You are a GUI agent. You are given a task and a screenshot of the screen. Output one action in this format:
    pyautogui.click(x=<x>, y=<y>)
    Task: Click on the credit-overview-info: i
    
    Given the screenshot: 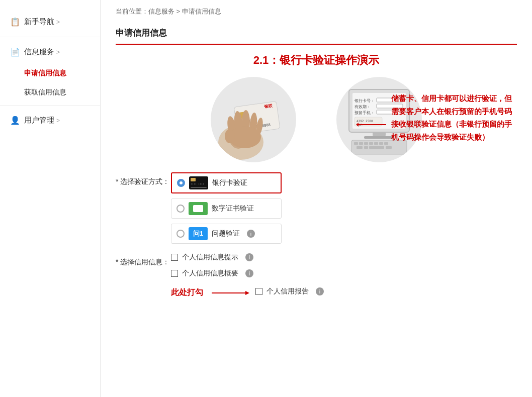 What is the action you would take?
    pyautogui.click(x=249, y=273)
    